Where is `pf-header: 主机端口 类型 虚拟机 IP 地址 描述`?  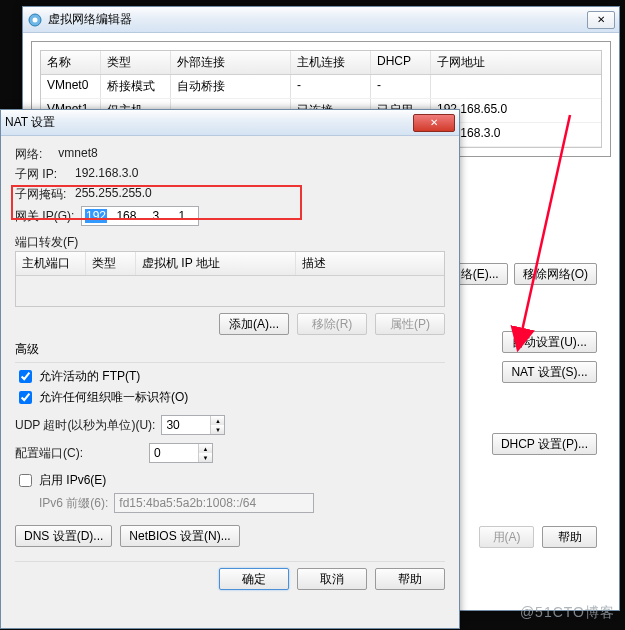
pf-header: 主机端口 类型 虚拟机 IP 地址 描述 is located at coordinates (230, 264).